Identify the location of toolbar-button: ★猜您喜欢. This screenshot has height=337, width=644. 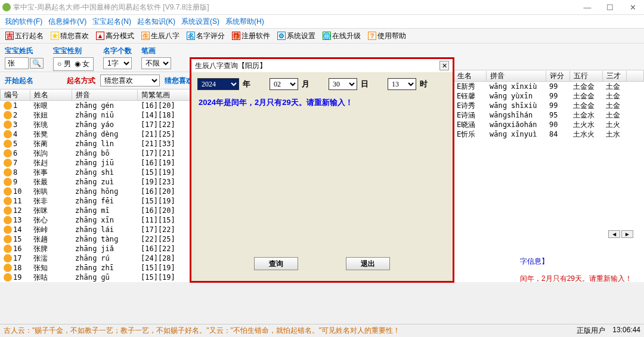
(70, 36).